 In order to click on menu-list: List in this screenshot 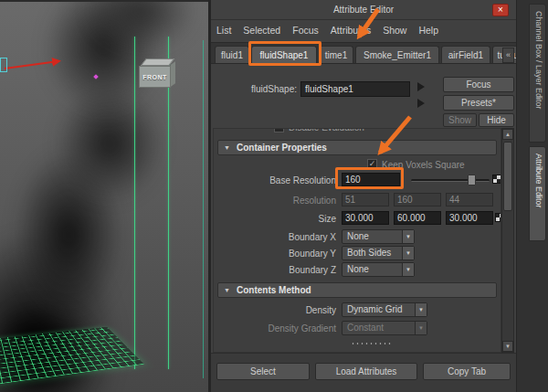, I will do `click(224, 30)`.